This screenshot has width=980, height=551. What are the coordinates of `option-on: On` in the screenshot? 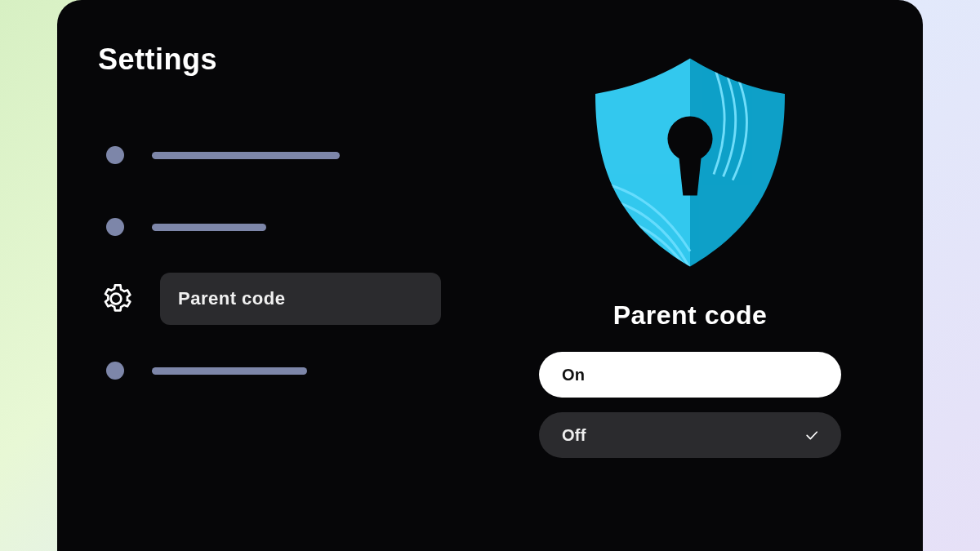 It's located at (690, 375).